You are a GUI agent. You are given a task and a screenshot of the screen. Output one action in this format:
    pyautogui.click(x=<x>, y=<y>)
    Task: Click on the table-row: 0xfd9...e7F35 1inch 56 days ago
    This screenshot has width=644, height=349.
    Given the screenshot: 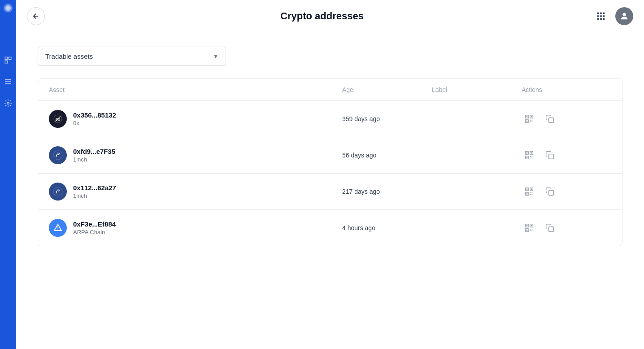 What is the action you would take?
    pyautogui.click(x=330, y=155)
    